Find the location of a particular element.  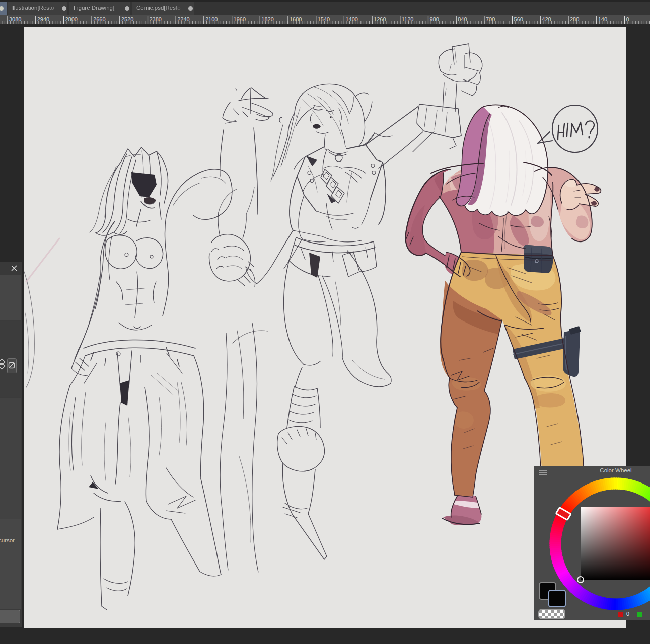

svg-text: 2660 is located at coordinates (99, 19).